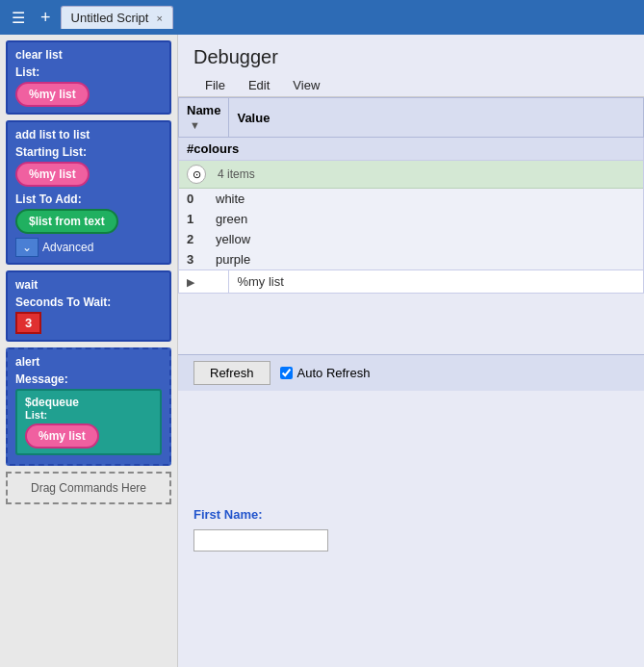  What do you see at coordinates (18, 17) in the screenshot?
I see `menu-button: ☰` at bounding box center [18, 17].